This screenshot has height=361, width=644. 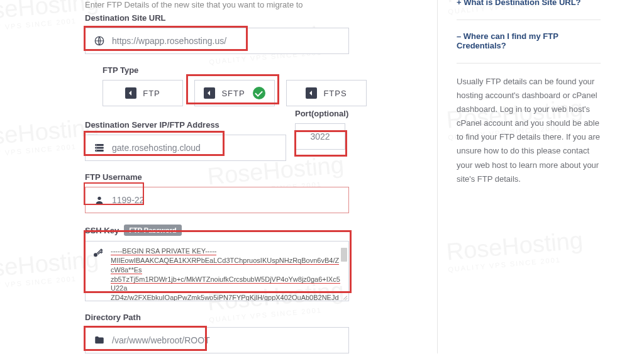 What do you see at coordinates (186, 148) in the screenshot?
I see `destination-ip-input: gate.rosehosting.cloud` at bounding box center [186, 148].